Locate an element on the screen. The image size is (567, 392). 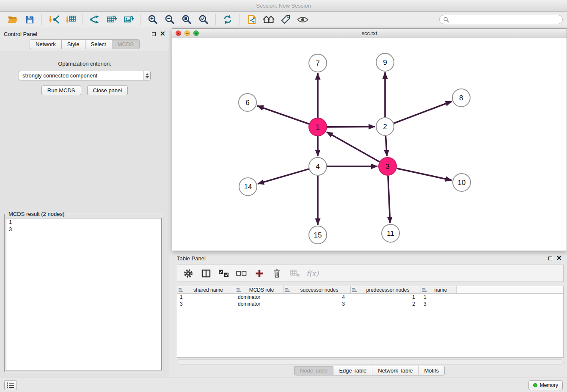
table-row: 3dominator323 is located at coordinates (370, 304).